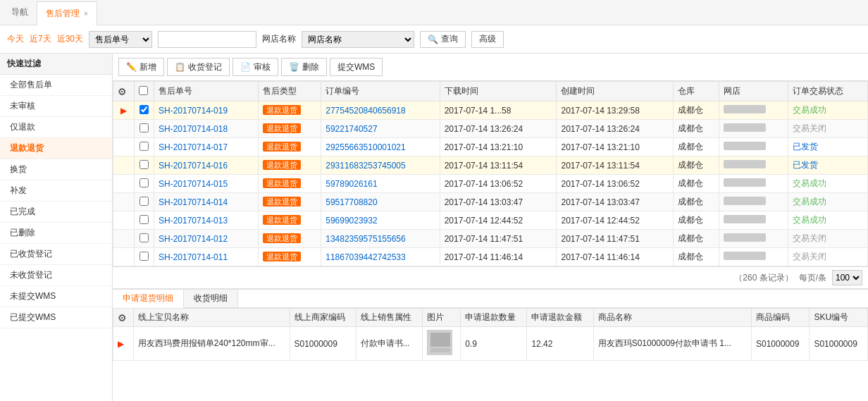 This screenshot has width=868, height=401. Describe the element at coordinates (56, 254) in the screenshot. I see `sidebar-item-received: 已收货登记` at that location.